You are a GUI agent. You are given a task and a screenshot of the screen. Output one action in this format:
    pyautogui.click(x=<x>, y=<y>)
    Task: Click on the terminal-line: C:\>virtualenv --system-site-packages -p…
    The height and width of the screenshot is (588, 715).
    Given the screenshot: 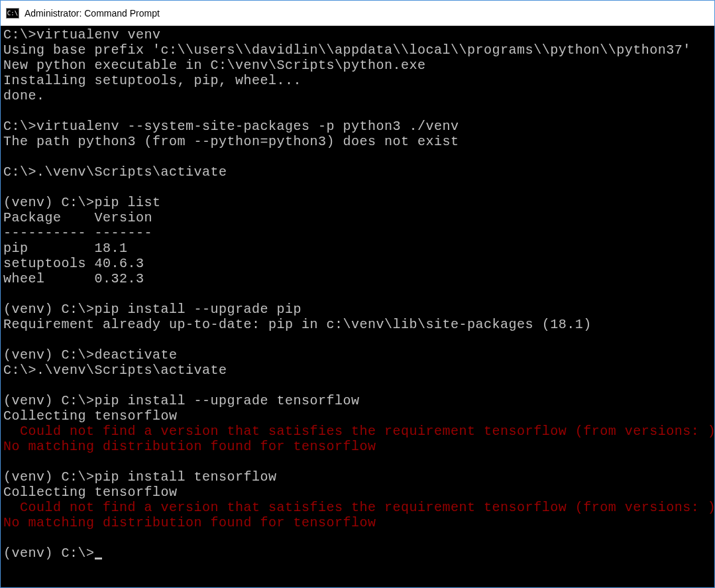 What is the action you would take?
    pyautogui.click(x=231, y=126)
    